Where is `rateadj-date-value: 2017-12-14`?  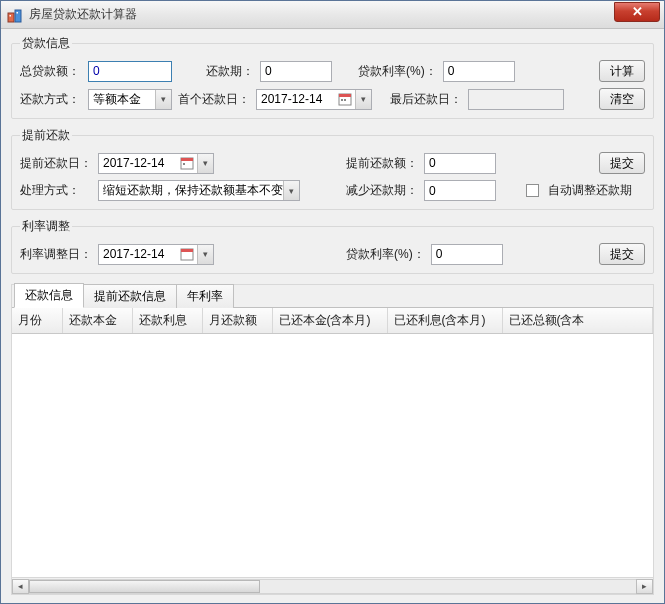
rateadj-date-value: 2017-12-14 is located at coordinates (140, 254).